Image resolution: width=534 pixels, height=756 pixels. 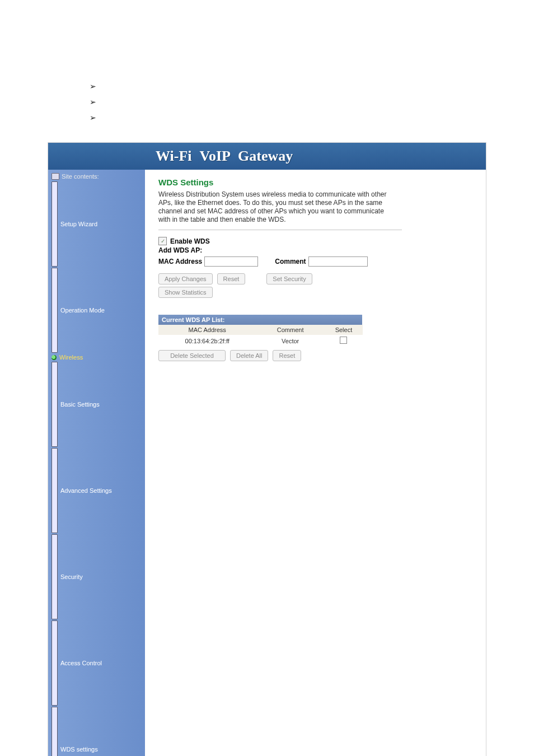 I want to click on row-select-checkbox, so click(x=344, y=340).